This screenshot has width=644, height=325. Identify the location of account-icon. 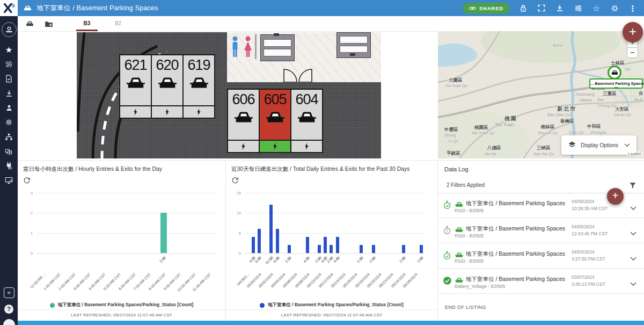
(9, 322).